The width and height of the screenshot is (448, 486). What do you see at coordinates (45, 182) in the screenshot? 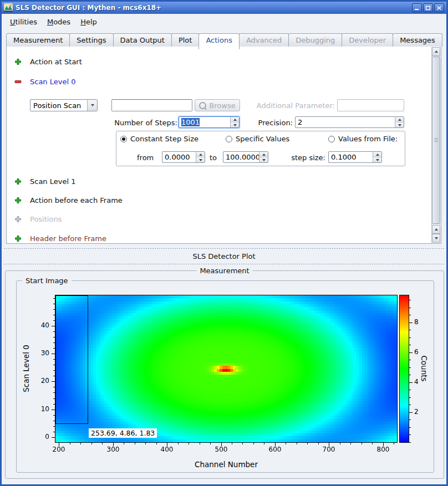
I see `scan-level-1-row: Scan Level 1` at bounding box center [45, 182].